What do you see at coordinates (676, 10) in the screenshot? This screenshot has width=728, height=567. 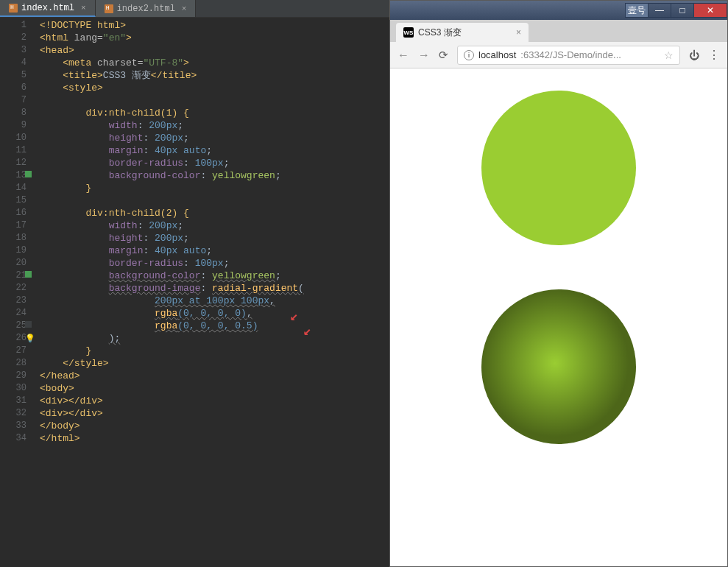 I see `window-buttons: 壹号 — □ ✕` at bounding box center [676, 10].